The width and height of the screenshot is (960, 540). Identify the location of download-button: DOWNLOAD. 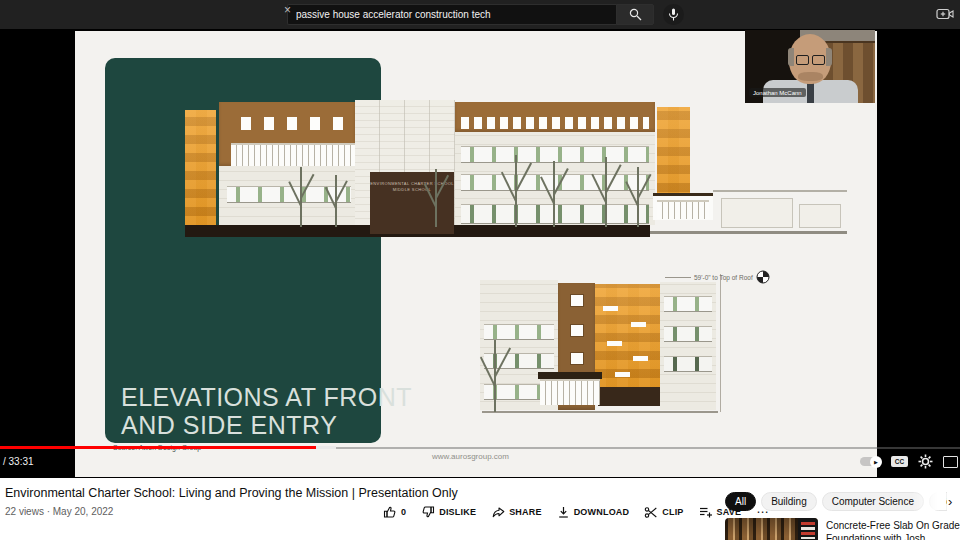
(594, 512).